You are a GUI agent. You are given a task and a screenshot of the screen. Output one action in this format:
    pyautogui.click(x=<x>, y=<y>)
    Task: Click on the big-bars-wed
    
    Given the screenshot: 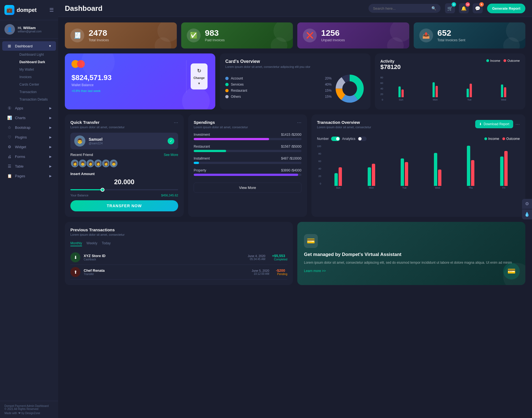 What is the action you would take?
    pyautogui.click(x=438, y=166)
    